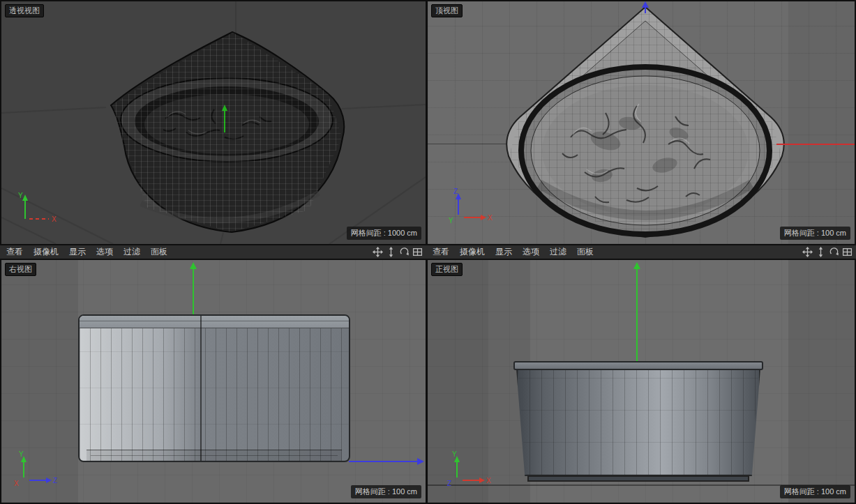 This screenshot has height=504, width=856. Describe the element at coordinates (472, 208) in the screenshot. I see `axis-gizmo-top: Z X Y` at that location.